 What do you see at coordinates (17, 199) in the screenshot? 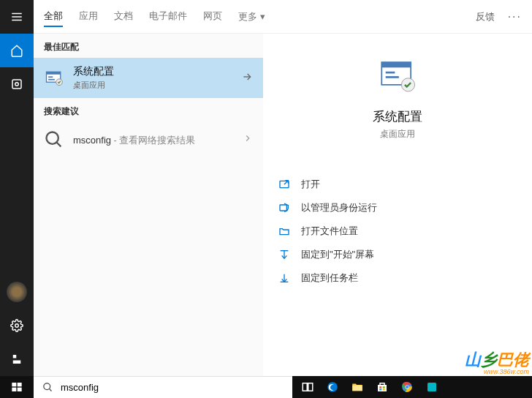
I see `left-rail` at bounding box center [17, 199].